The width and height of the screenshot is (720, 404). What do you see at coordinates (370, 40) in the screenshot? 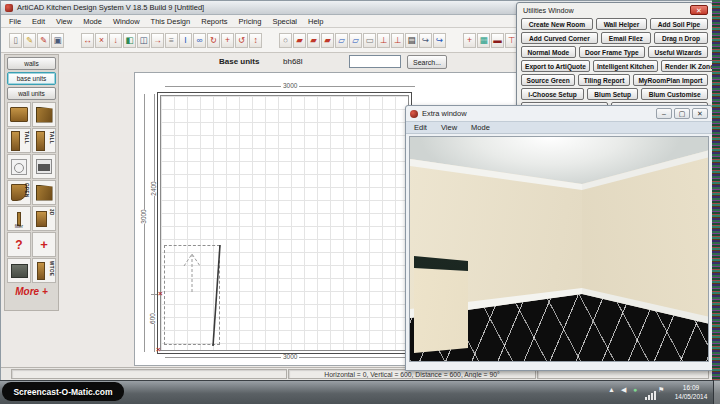
I see `outline-page-icon: ▭` at bounding box center [370, 40].